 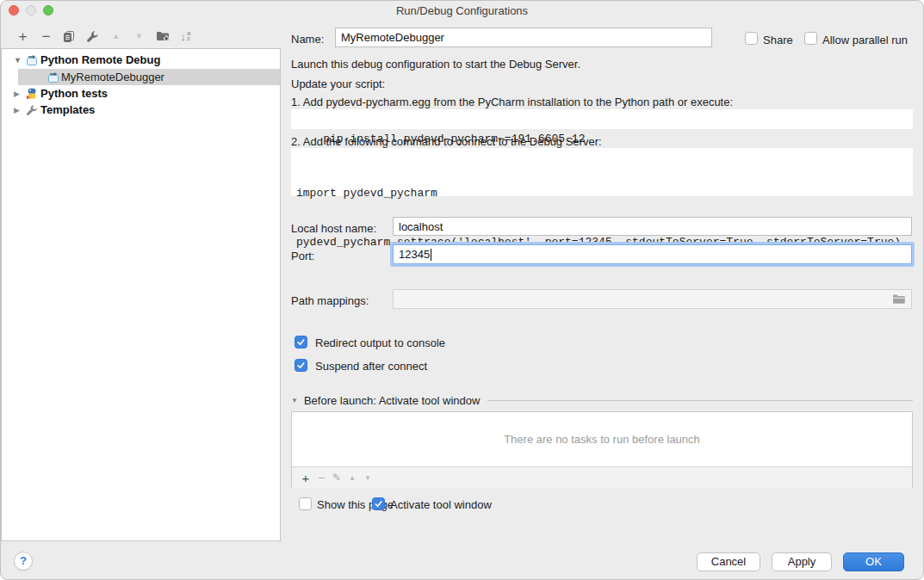 What do you see at coordinates (865, 40) in the screenshot?
I see `allow-parallel-run-label: Allow parallel run` at bounding box center [865, 40].